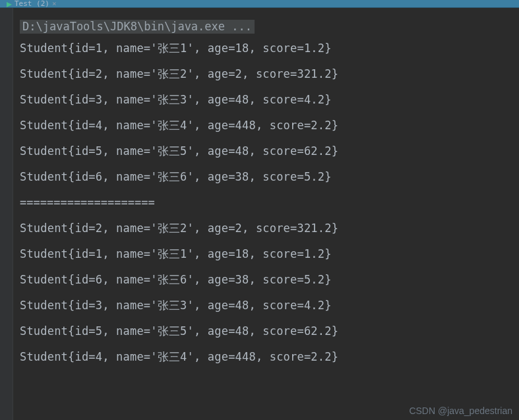 Image resolution: width=519 pixels, height=420 pixels. What do you see at coordinates (260, 4) in the screenshot?
I see `tab-bar: Test (2) ×` at bounding box center [260, 4].